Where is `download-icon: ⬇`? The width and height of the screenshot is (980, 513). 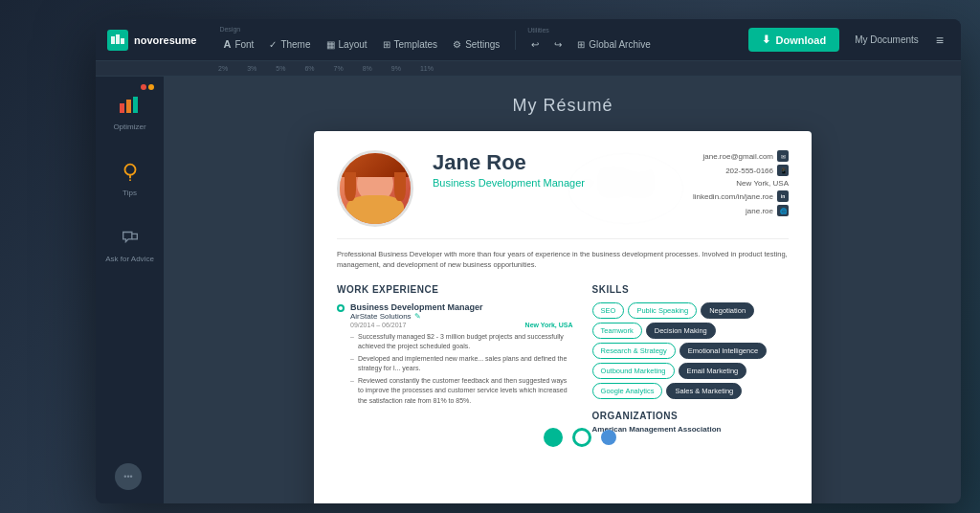
download-icon: ⬇ is located at coordinates (766, 40).